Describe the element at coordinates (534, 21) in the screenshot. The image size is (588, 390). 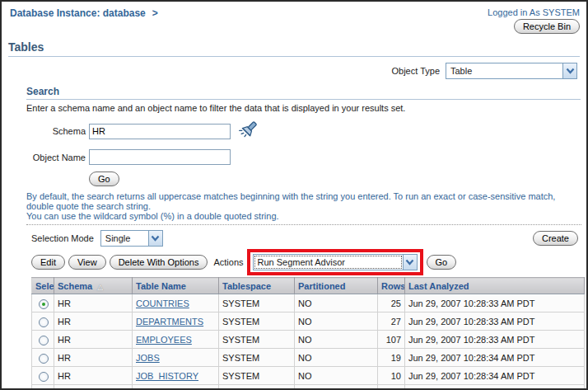
I see `top-right-area: Logged in As SYSTEM Recycle Bin` at that location.